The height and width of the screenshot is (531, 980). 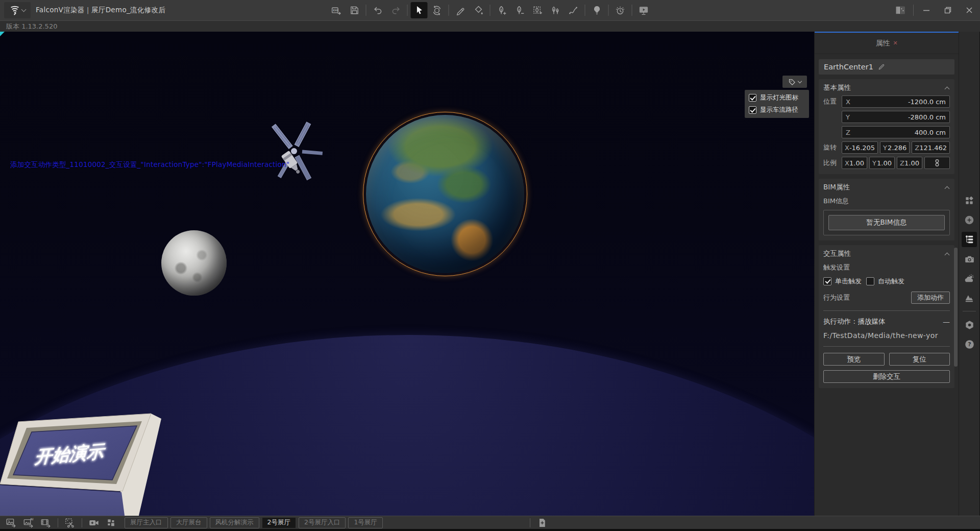 What do you see at coordinates (235, 523) in the screenshot?
I see `scene-tab: 风机分解演示` at bounding box center [235, 523].